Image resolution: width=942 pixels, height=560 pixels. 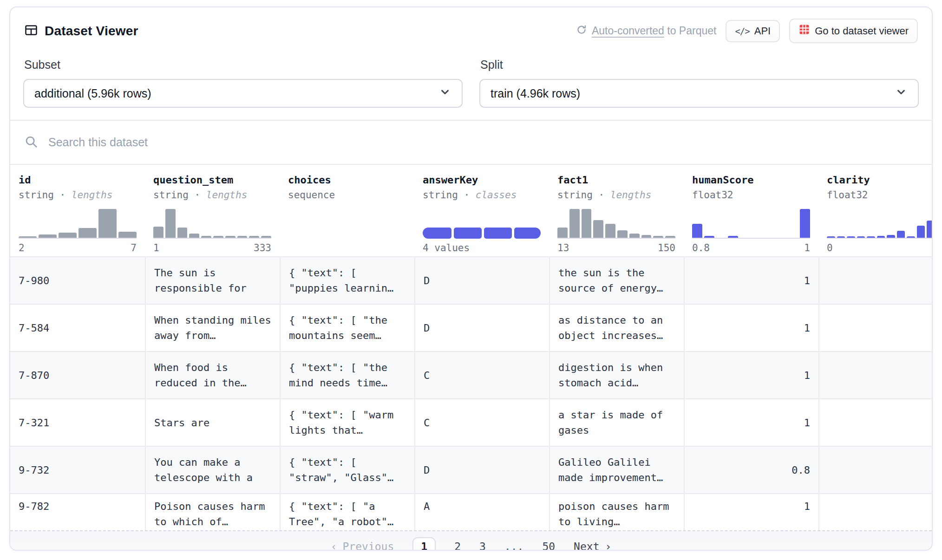 What do you see at coordinates (212, 248) in the screenshot?
I see `histogram-range: 1333` at bounding box center [212, 248].